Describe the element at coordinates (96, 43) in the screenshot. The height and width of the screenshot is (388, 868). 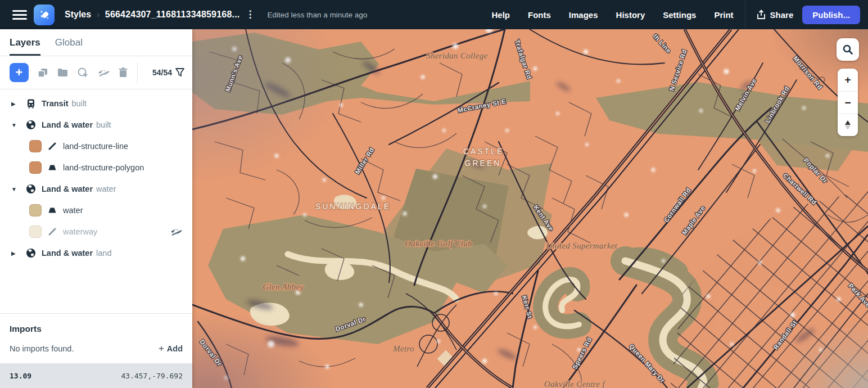
I see `panel-tabs: Layers Global` at that location.